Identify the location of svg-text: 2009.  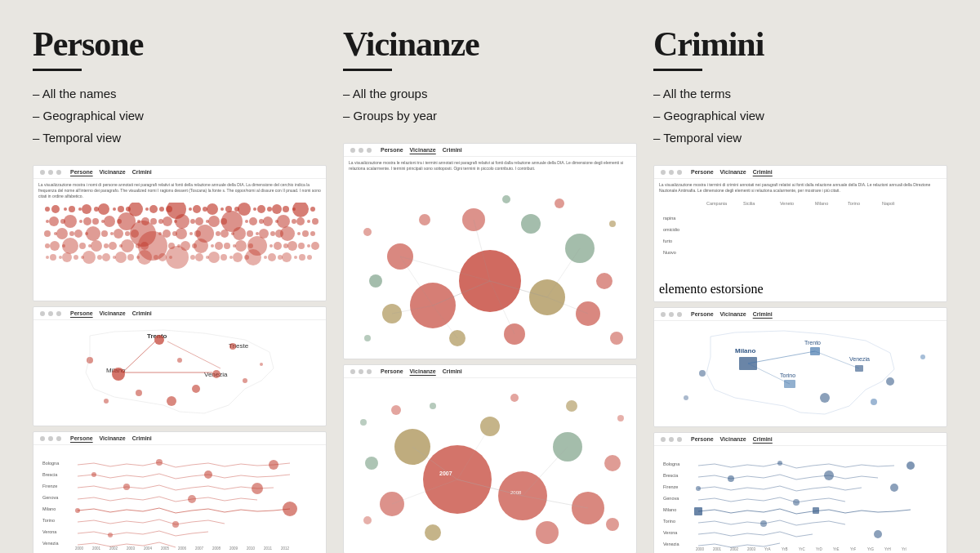
(234, 549).